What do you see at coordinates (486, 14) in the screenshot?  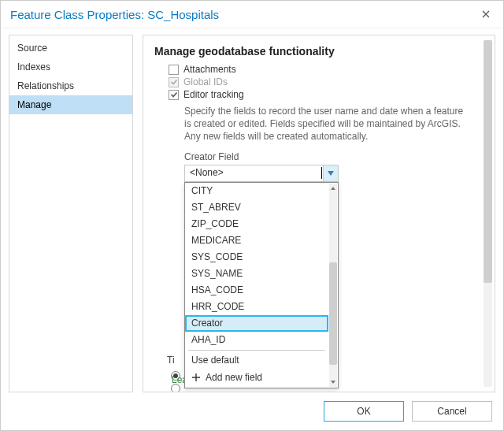 I see `close-icon` at bounding box center [486, 14].